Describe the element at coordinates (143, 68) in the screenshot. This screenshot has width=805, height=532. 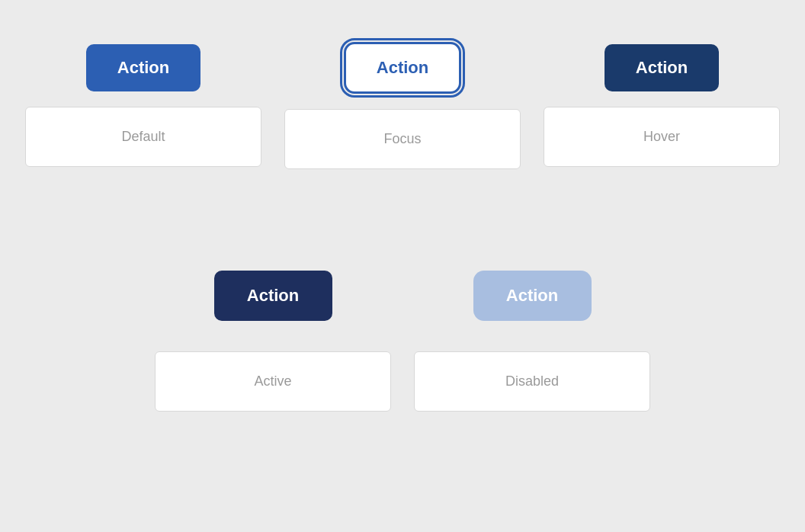
I see `default-button: Action` at that location.